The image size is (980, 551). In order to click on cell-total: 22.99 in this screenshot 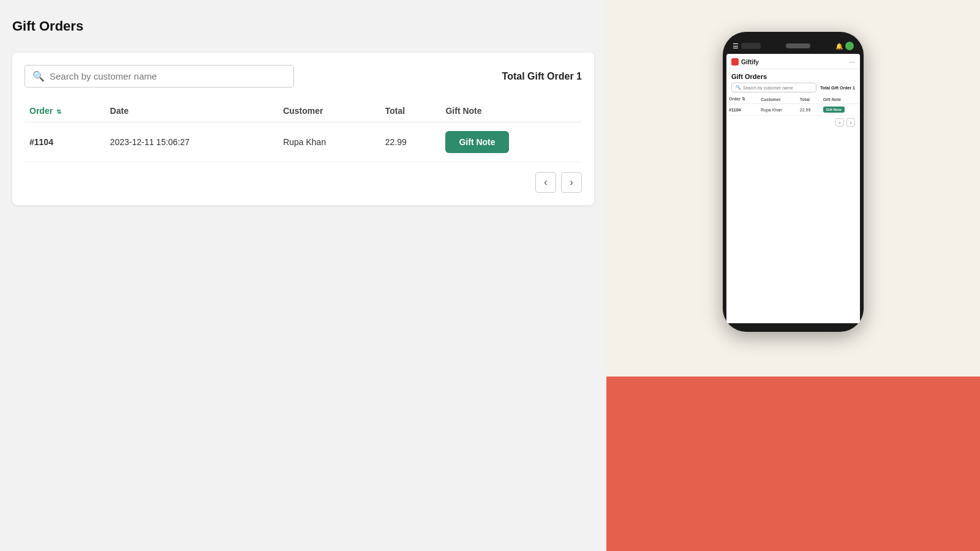, I will do `click(410, 142)`.